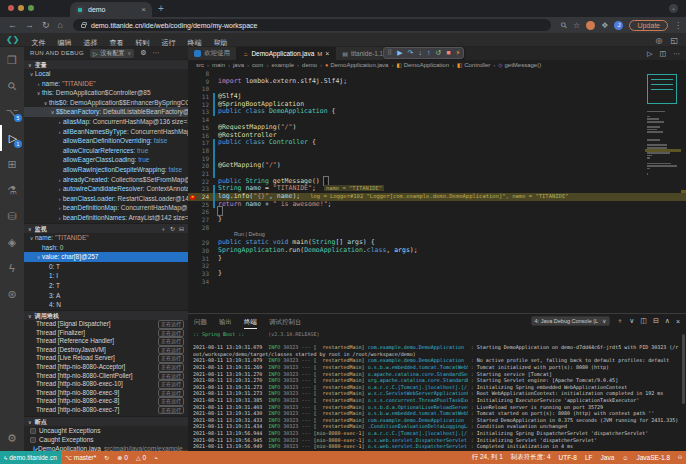  Describe the element at coordinates (448, 53) in the screenshot. I see `stop-icon: ■` at that location.